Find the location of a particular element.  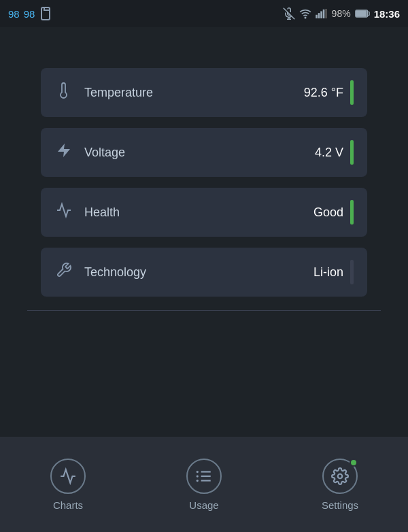

voltage-value: 4.2 V is located at coordinates (329, 152).